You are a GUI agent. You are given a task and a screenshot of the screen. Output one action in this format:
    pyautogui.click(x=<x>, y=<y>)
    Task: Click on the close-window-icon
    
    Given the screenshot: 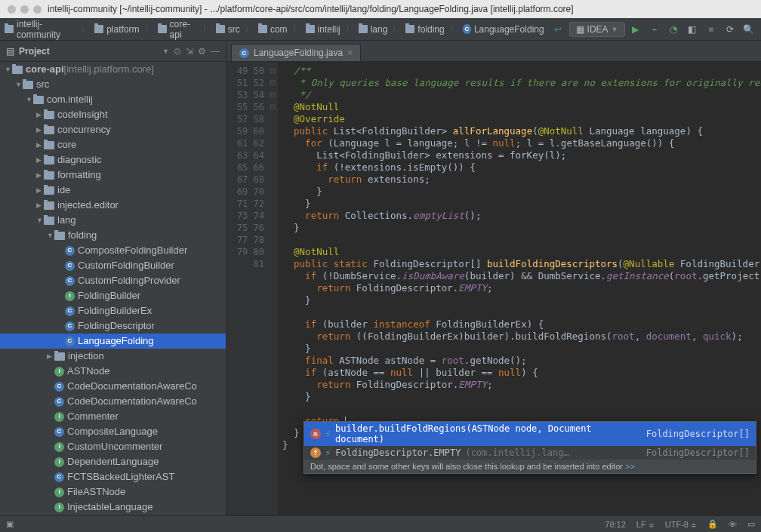 What is the action you would take?
    pyautogui.click(x=12, y=9)
    